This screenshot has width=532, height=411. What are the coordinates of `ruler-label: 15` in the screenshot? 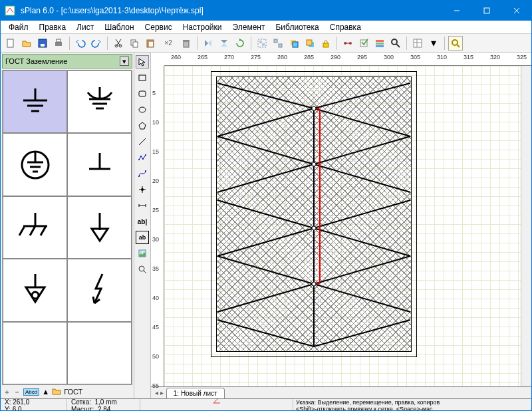 It's located at (156, 152).